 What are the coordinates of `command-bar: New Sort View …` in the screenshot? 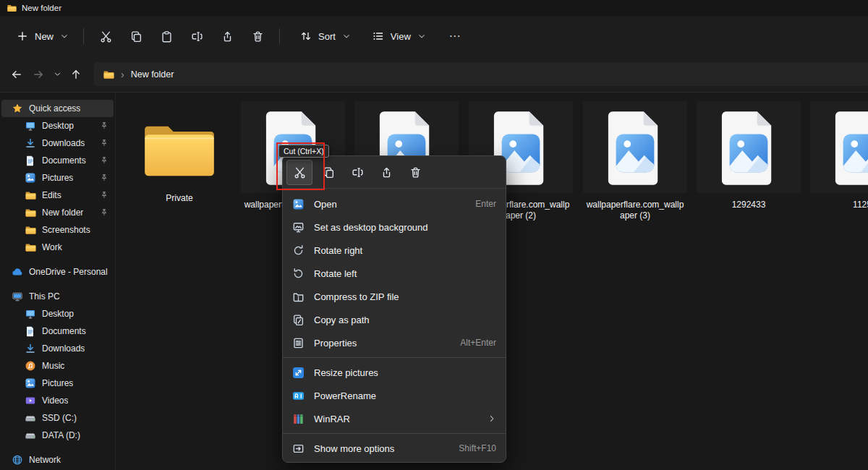 It's located at (434, 36).